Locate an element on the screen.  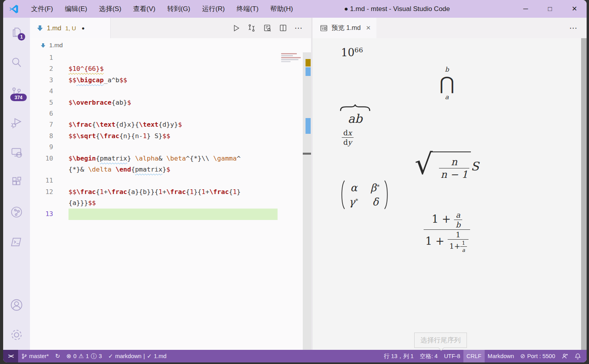
remote-explorer-icon is located at coordinates (17, 152).